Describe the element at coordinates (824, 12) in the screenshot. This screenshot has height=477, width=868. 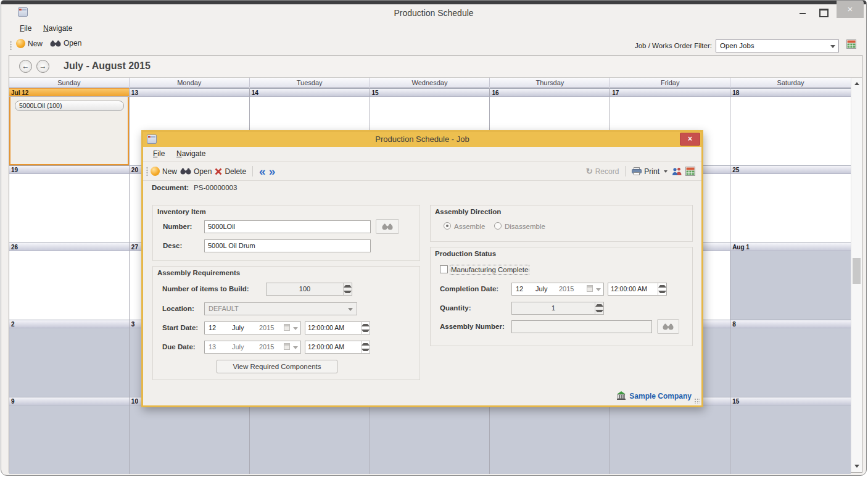
I see `maximize-button` at that location.